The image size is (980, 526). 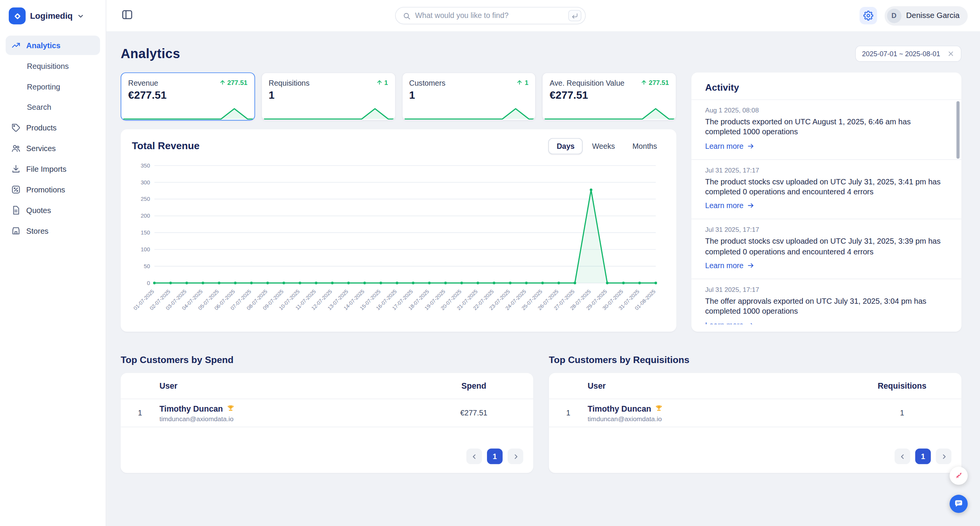 What do you see at coordinates (147, 266) in the screenshot?
I see `svg-text: 50` at bounding box center [147, 266].